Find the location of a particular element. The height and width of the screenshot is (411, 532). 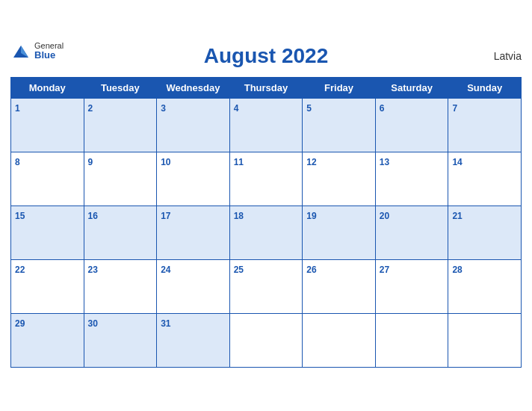

day-9: 9 is located at coordinates (120, 179).